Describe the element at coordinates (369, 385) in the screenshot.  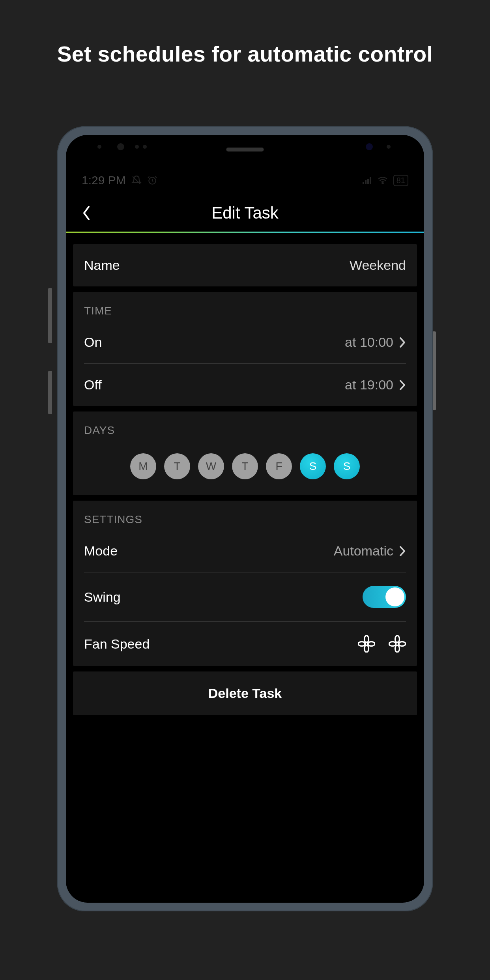
I see `time-off-value: at 19:00` at that location.